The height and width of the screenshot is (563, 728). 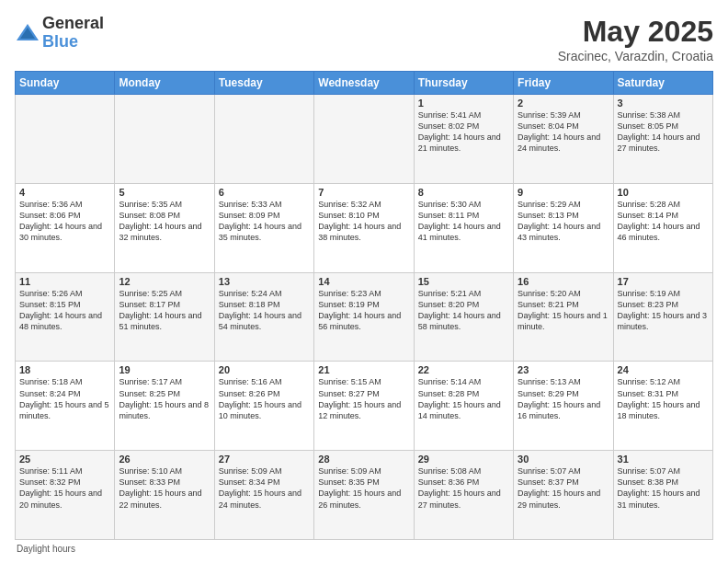 I want to click on day-number: 6, so click(x=265, y=192).